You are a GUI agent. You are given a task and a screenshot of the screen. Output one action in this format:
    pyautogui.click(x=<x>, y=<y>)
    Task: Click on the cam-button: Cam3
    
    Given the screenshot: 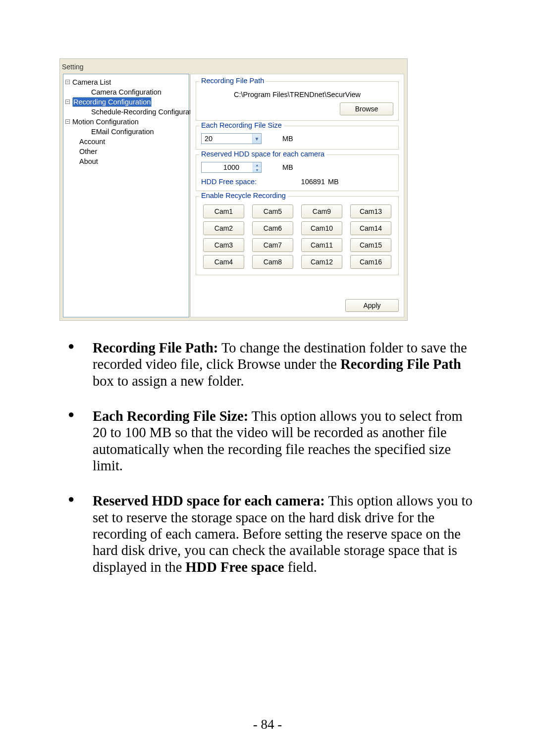 What is the action you would take?
    pyautogui.click(x=224, y=245)
    